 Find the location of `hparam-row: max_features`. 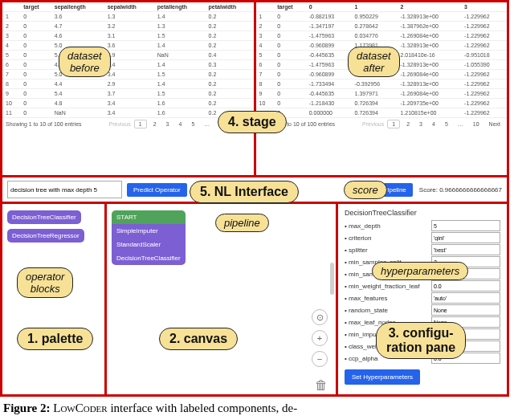

hparam-row: max_features is located at coordinates (422, 298).